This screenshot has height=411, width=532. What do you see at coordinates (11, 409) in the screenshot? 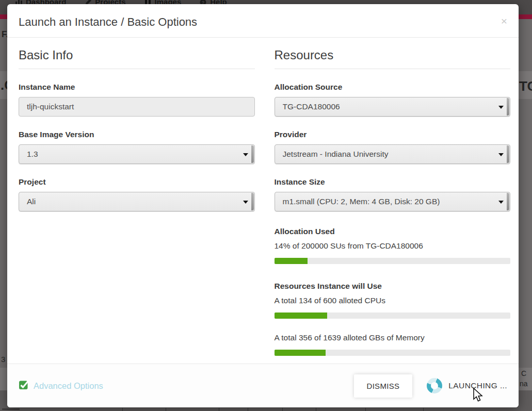
I see `background-text-fragment` at bounding box center [11, 409].